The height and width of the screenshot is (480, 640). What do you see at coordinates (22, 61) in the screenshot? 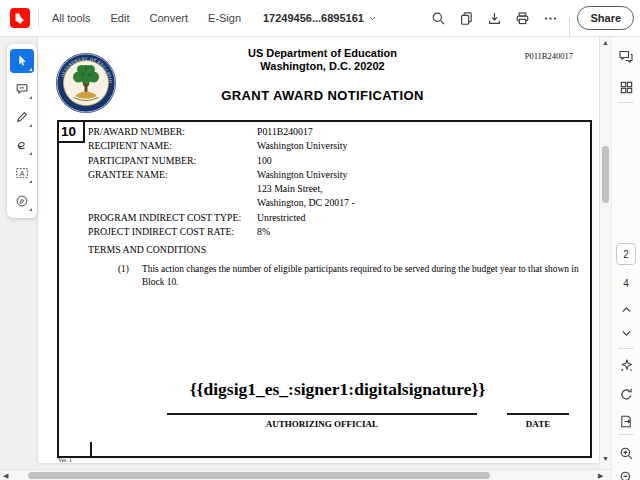
I see `cursor-arrow-icon` at bounding box center [22, 61].